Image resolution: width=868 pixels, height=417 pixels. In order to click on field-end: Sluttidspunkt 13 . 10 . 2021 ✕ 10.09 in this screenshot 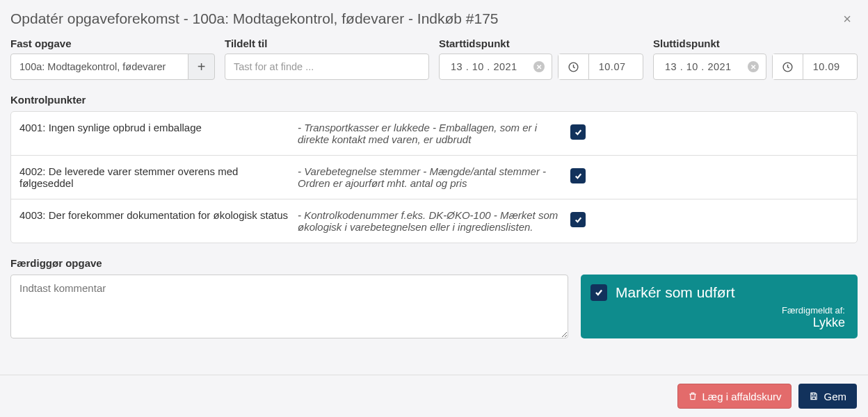, I will do `click(755, 58)`.